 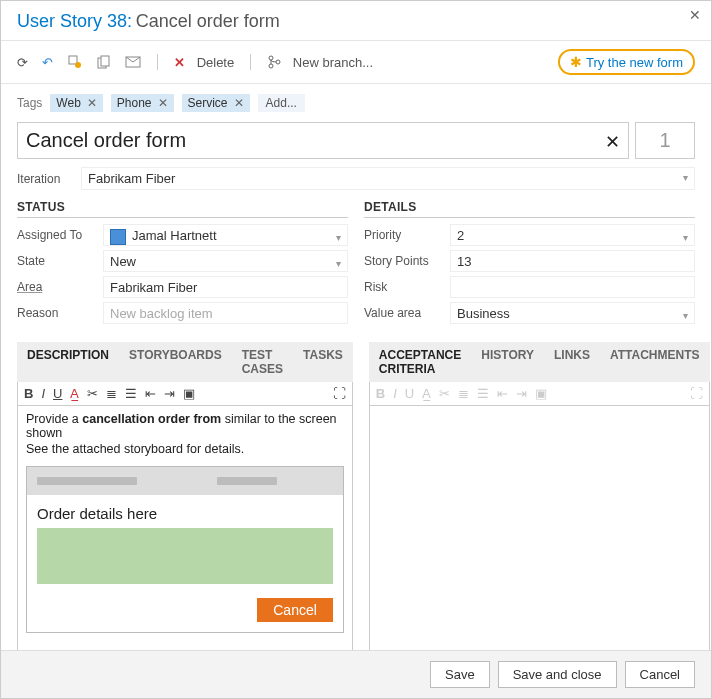 What do you see at coordinates (226, 235) in the screenshot?
I see `assigned-to-field: Jamal Hartnett▾` at bounding box center [226, 235].